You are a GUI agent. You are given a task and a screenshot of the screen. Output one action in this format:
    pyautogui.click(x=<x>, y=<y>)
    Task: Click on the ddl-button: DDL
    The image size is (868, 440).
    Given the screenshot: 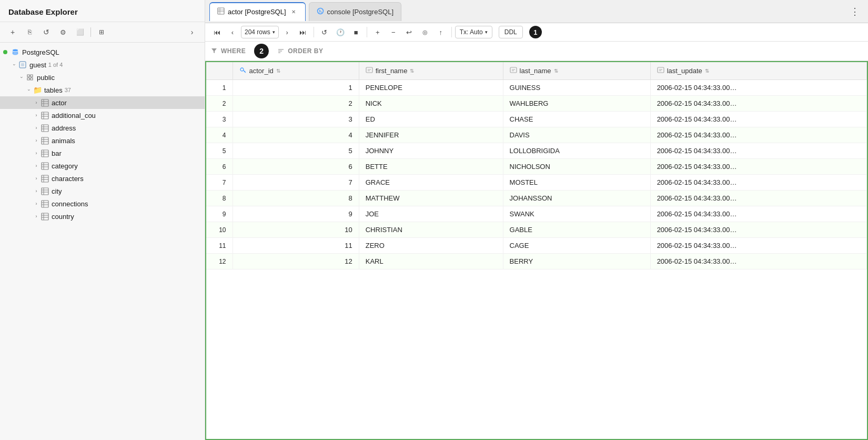 What is the action you would take?
    pyautogui.click(x=511, y=32)
    